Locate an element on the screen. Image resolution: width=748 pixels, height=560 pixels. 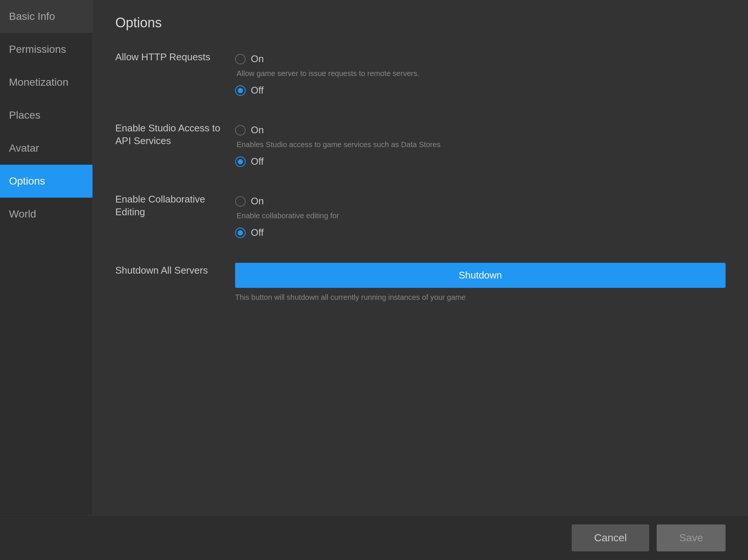
sidebar-item-world: World is located at coordinates (46, 214).